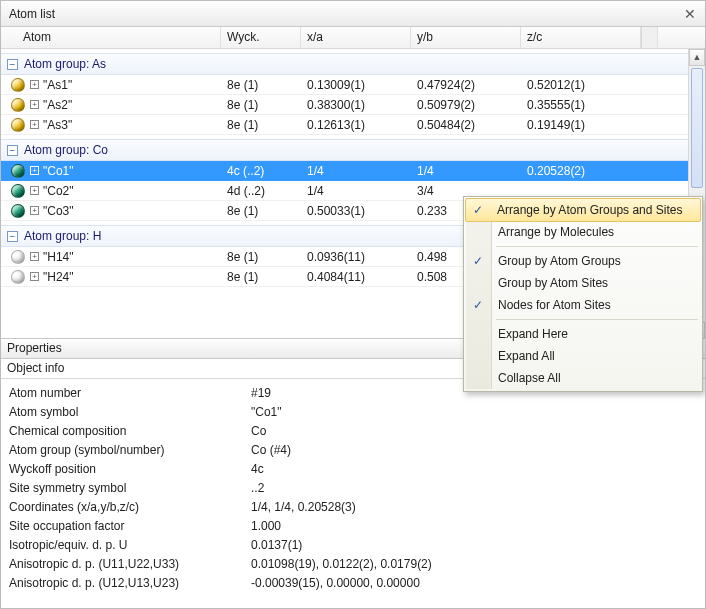 The width and height of the screenshot is (706, 609). I want to click on cell-yb: 0.50979(2), so click(466, 105).